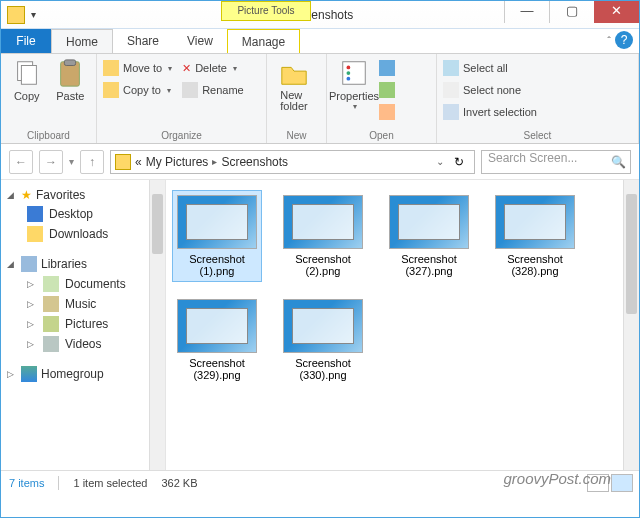  Describe the element at coordinates (323, 369) in the screenshot. I see `file-name: Screenshot (330).png` at that location.